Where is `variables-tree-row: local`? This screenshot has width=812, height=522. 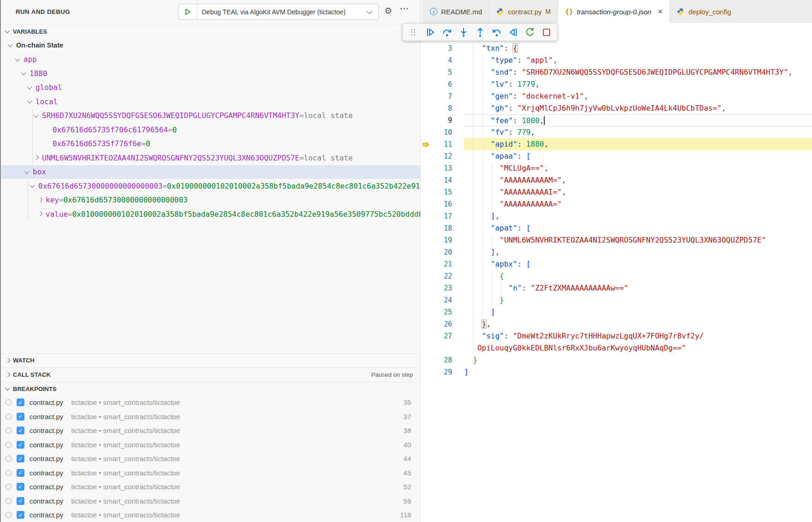
variables-tree-row: local is located at coordinates (211, 101).